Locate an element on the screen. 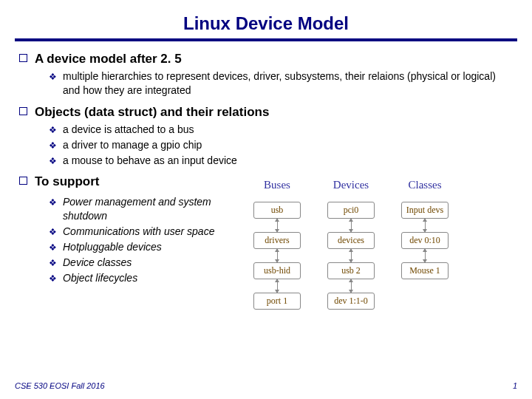 The image size is (532, 399). list-item-text: Communications with user space is located at coordinates (139, 232).